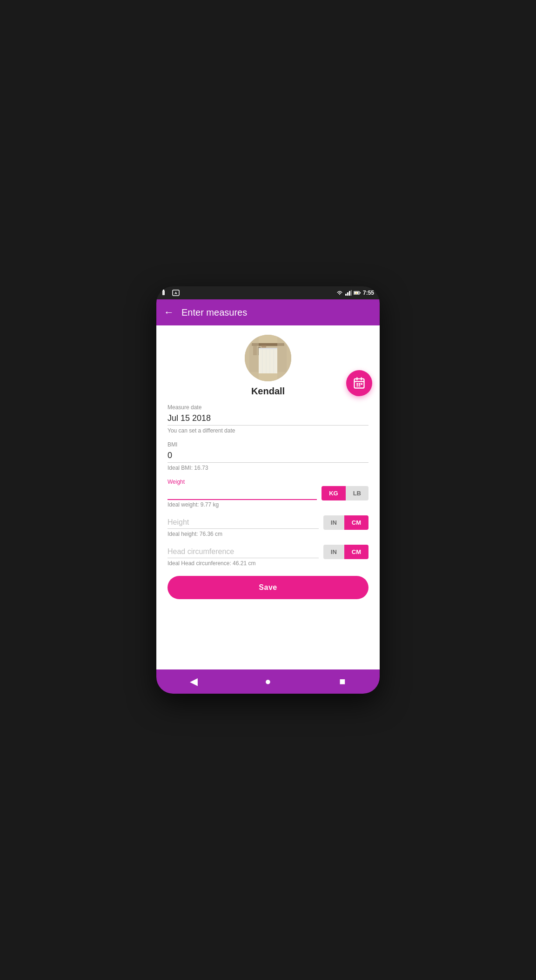  Describe the element at coordinates (356, 522) in the screenshot. I see `height-cm-button: CM` at that location.